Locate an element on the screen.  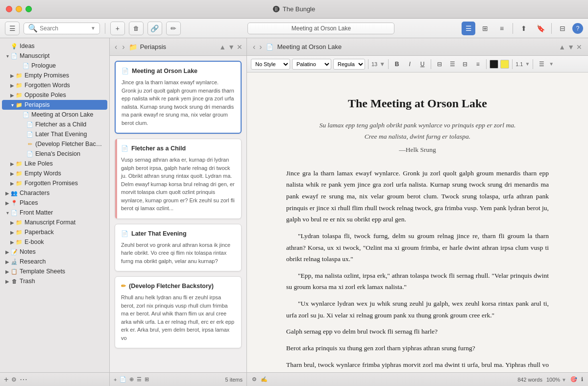
right-panel-close-button: ✕ is located at coordinates (579, 47).